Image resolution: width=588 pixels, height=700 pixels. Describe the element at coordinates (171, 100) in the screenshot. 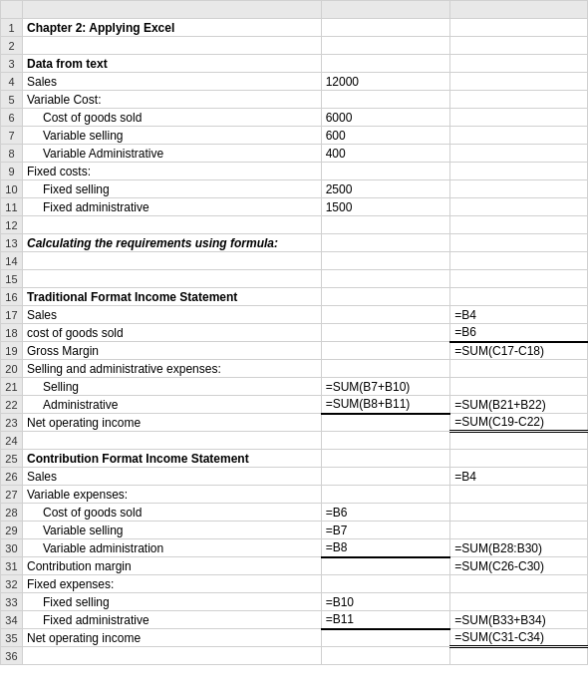

I see `cell-a-5: Variable Cost:` at that location.